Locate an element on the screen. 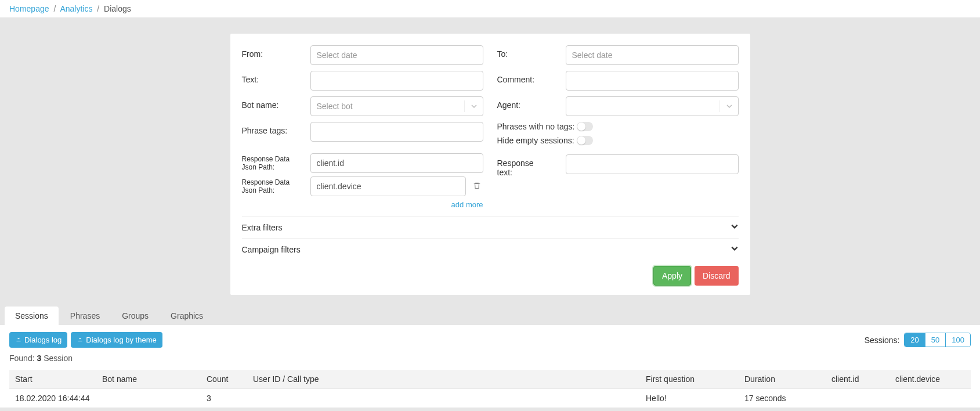 The width and height of the screenshot is (980, 411). col-duration: Duration is located at coordinates (782, 380).